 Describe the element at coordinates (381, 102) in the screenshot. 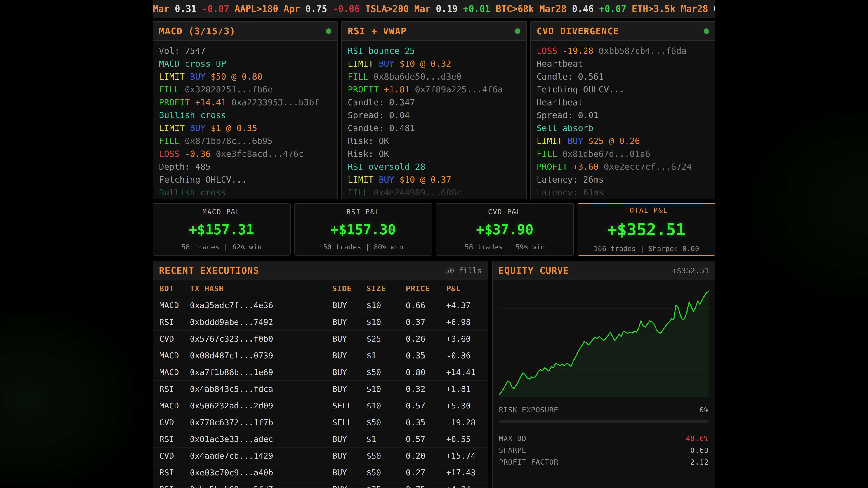

I see `log-segment: Candle: 0.347` at that location.